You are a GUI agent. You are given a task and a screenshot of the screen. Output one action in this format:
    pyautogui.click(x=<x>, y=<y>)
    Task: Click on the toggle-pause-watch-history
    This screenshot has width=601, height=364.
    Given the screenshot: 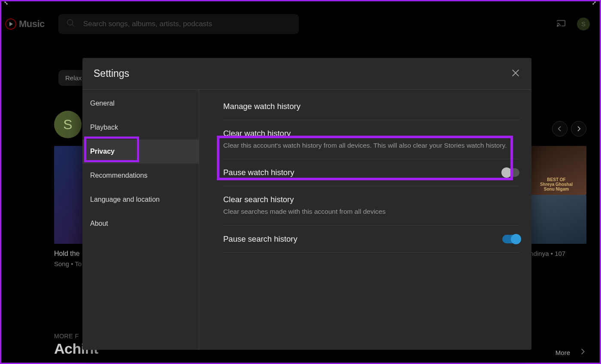 What is the action you would take?
    pyautogui.click(x=511, y=173)
    